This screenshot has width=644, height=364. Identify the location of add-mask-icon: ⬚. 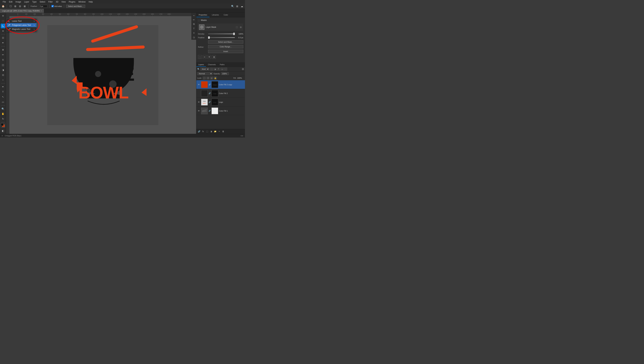
(207, 131).